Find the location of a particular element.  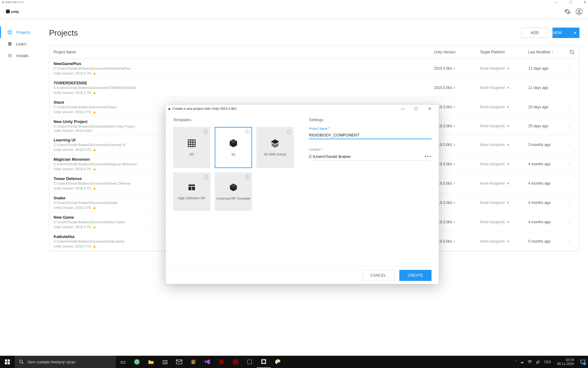

last-modified: 25 days ago is located at coordinates (546, 107).